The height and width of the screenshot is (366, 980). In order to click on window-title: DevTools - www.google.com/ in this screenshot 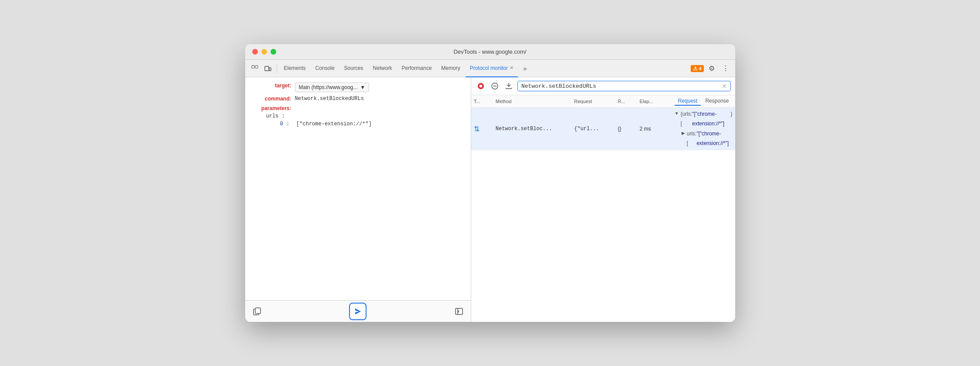, I will do `click(490, 52)`.